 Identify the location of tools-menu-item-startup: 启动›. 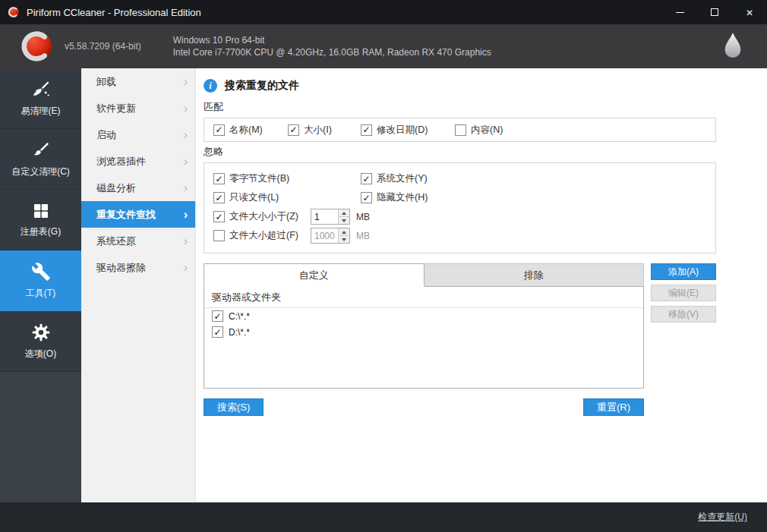
(138, 135).